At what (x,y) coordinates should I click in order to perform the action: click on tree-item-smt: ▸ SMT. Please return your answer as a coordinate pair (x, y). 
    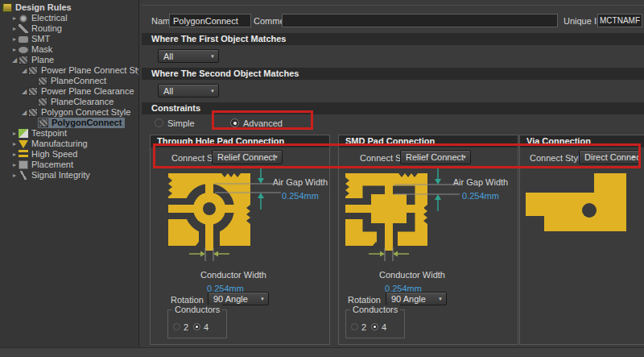
    Looking at the image, I should click on (69, 39).